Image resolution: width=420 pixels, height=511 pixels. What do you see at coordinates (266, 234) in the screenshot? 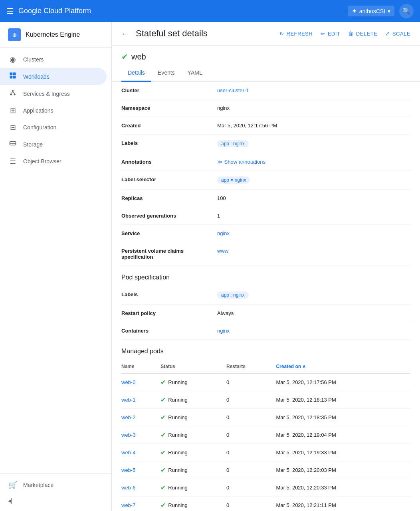
I see `detail-row-service: Service nginx` at bounding box center [266, 234].